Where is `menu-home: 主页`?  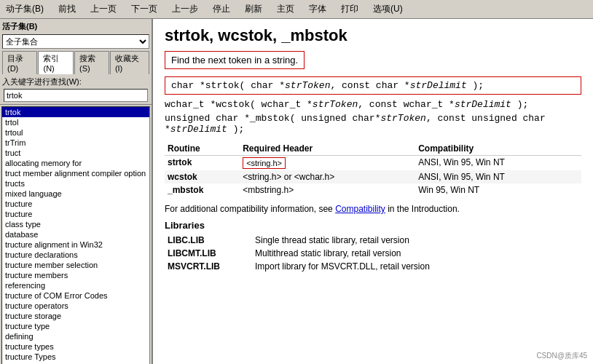 menu-home: 主页 is located at coordinates (286, 9).